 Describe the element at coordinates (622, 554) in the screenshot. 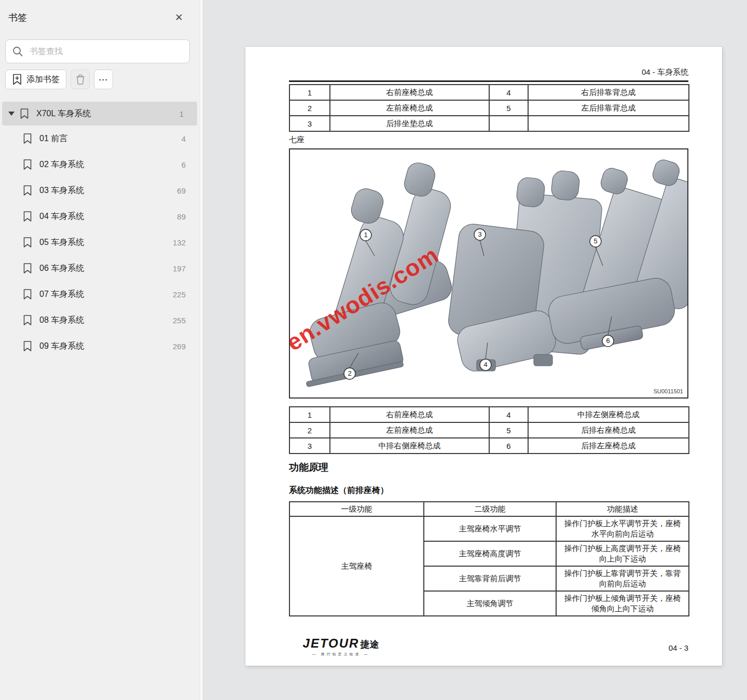

I see `cell: 操作门护板上高度调节开关，座椅向上向下运动` at that location.